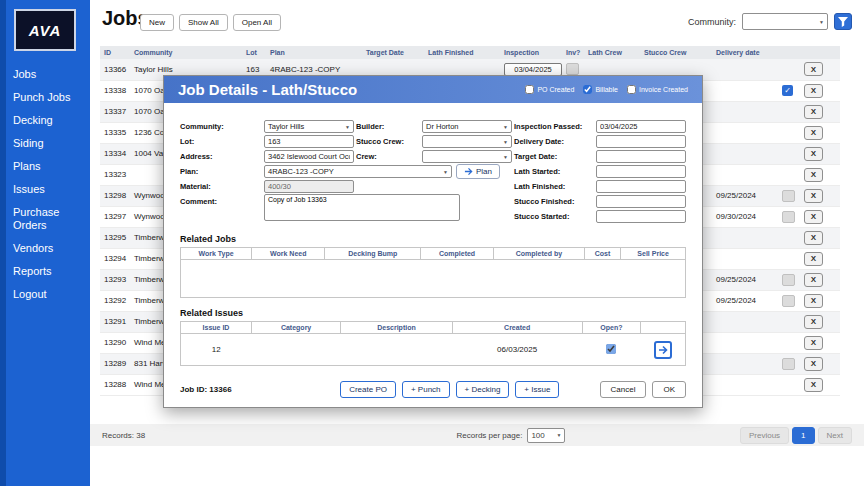  Describe the element at coordinates (669, 390) in the screenshot. I see `ok-button: OK` at that location.